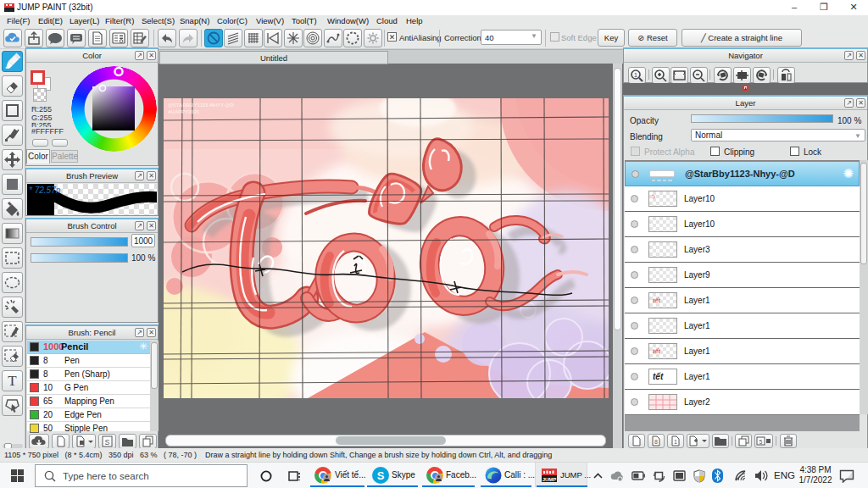 The height and width of the screenshot is (488, 868). What do you see at coordinates (184, 112) in the screenshot?
I see `svg-text: #HAPPY2021` at bounding box center [184, 112].